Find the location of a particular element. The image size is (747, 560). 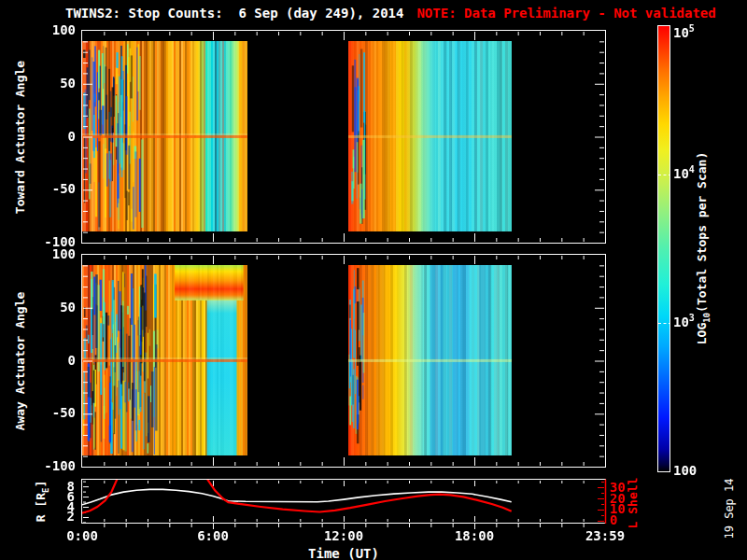

r-axis-title: R [RE] is located at coordinates (42, 502).